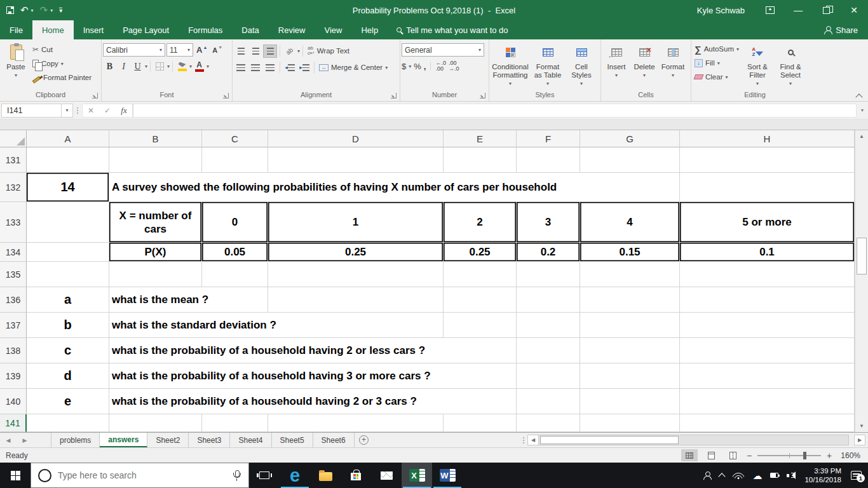 The image size is (868, 488). I want to click on orientation-dropdown-icon: ▾, so click(299, 51).